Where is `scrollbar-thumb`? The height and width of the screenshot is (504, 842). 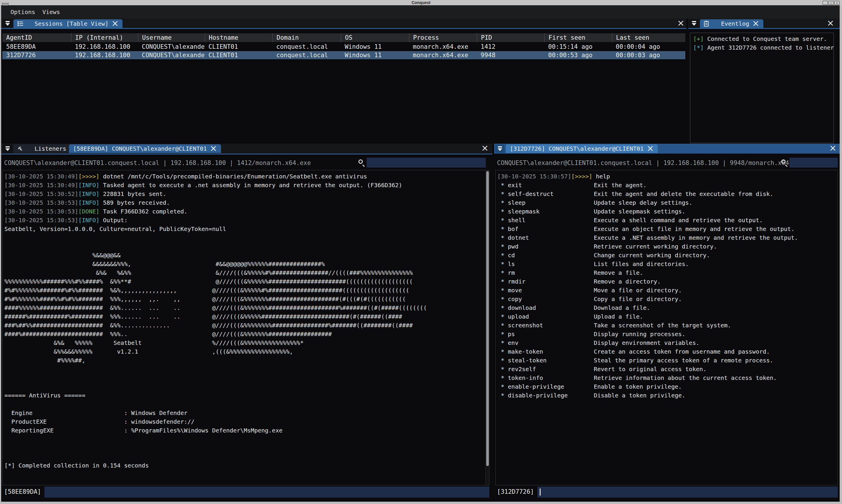
scrollbar-thumb is located at coordinates (487, 319).